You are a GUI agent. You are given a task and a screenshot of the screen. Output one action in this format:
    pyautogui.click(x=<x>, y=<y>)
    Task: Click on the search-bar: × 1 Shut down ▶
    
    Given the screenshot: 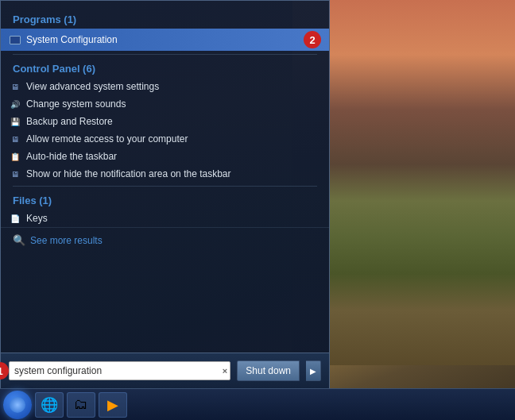 What is the action you would take?
    pyautogui.click(x=165, y=370)
    